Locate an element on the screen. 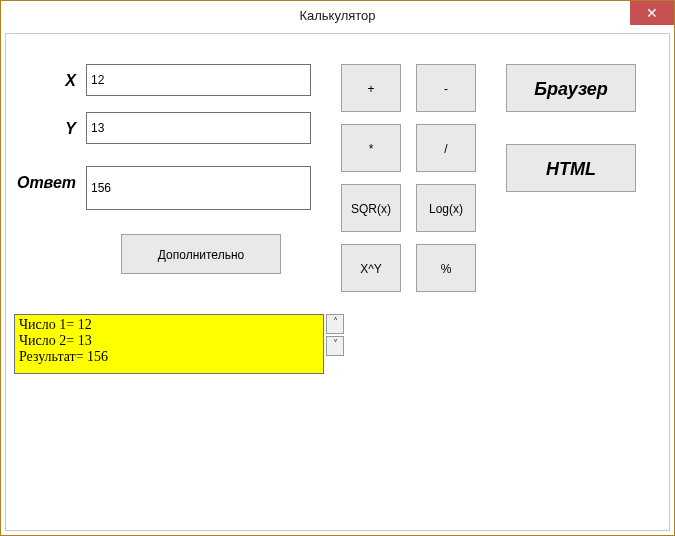  btn-log: Log(x) is located at coordinates (446, 208).